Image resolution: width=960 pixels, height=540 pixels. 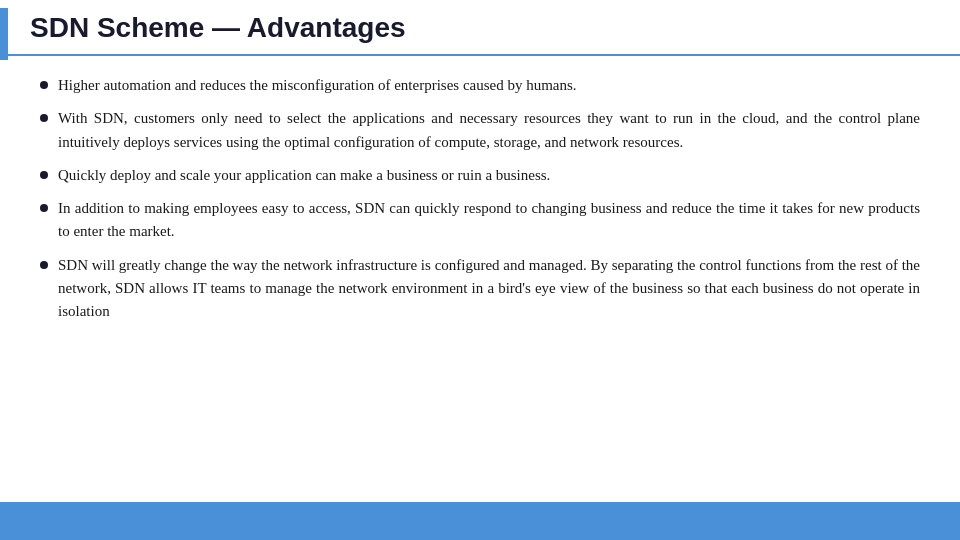 What do you see at coordinates (480, 289) in the screenshot?
I see `bullet-item-5: SDN will greatly change the way the netw…` at bounding box center [480, 289].